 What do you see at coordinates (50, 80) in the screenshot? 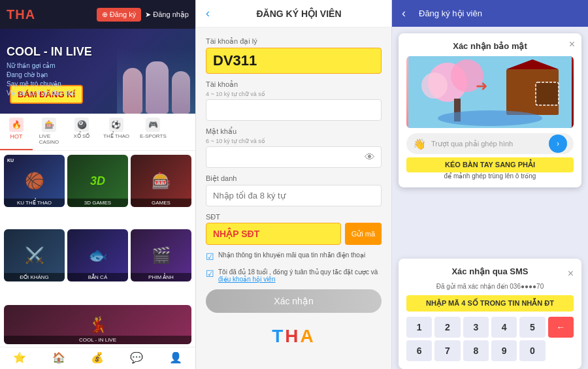
I see `banner-subtitle: Nữ thần gợi cảmĐang chờ bạnSay mê trò ch…` at bounding box center [50, 80].